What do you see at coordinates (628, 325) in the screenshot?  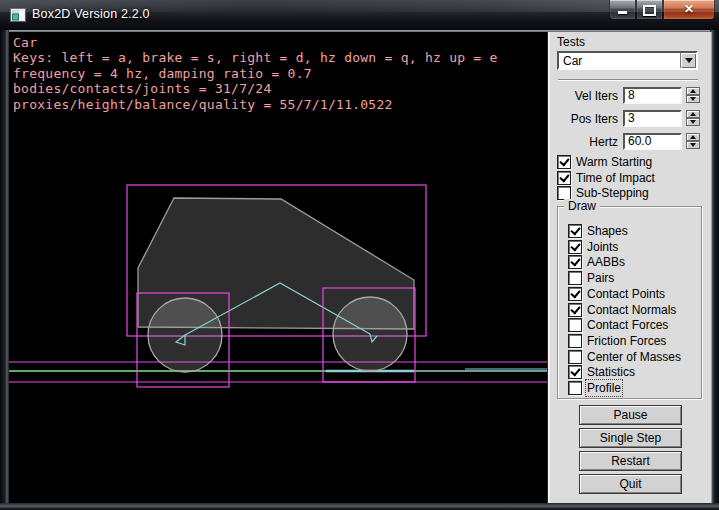 I see `contact-forces-label: Contact Forces` at bounding box center [628, 325].